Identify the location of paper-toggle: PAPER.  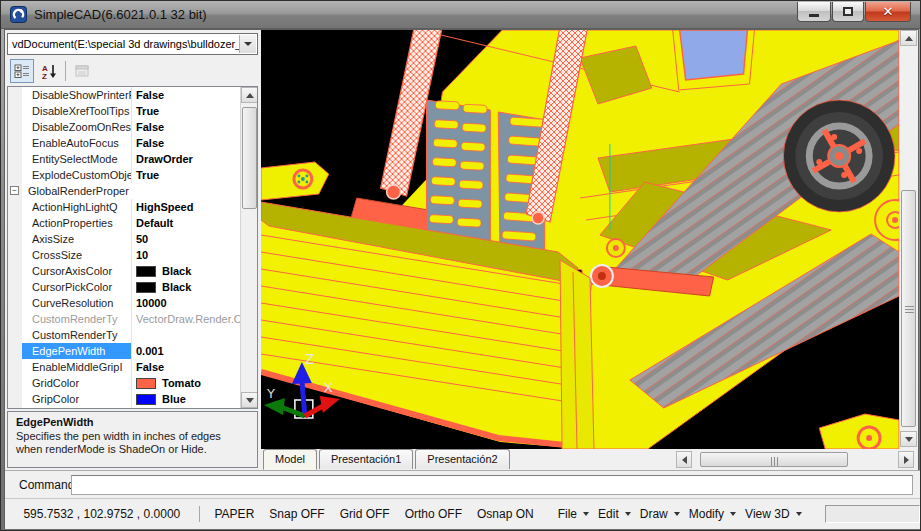
(235, 514).